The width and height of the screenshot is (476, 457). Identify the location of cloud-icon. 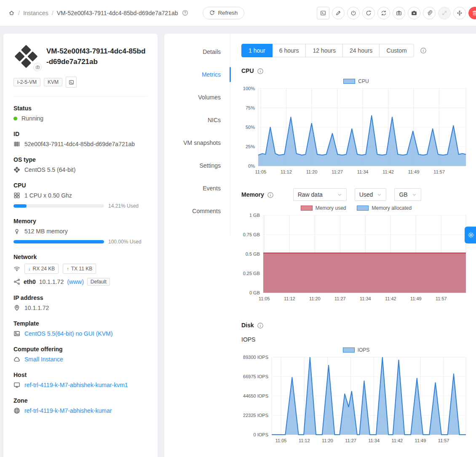
(17, 359).